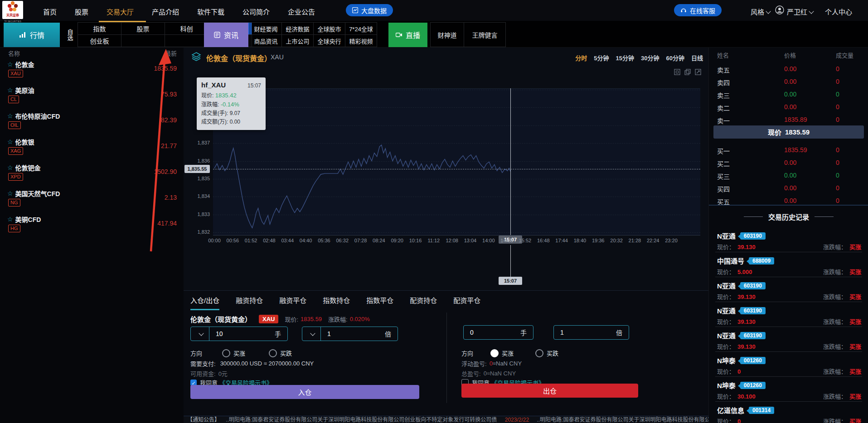 This screenshot has width=868, height=423. I want to click on interval-3: 30分钟, so click(650, 58).